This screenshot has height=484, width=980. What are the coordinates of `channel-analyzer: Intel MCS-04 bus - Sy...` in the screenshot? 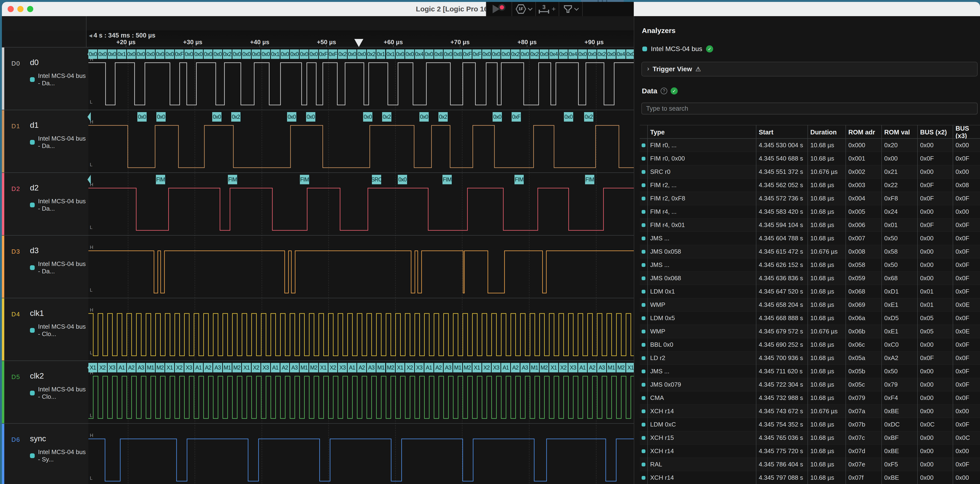 It's located at (59, 455).